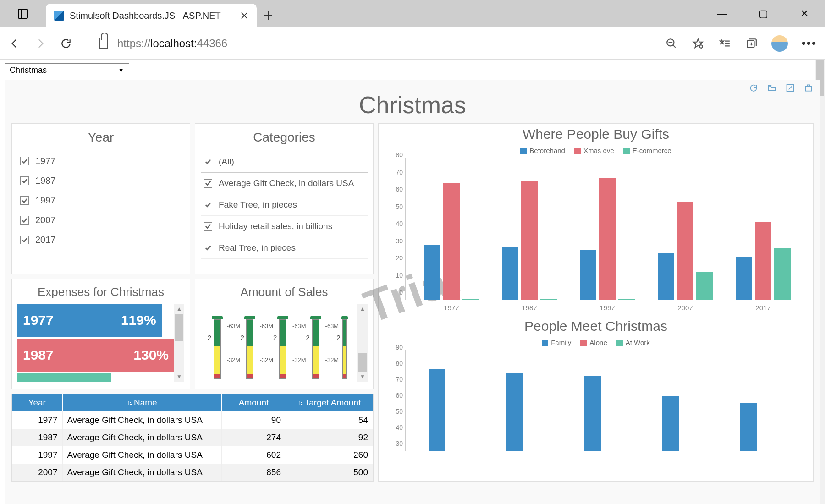 This screenshot has height=504, width=825. I want to click on back-button, so click(15, 44).